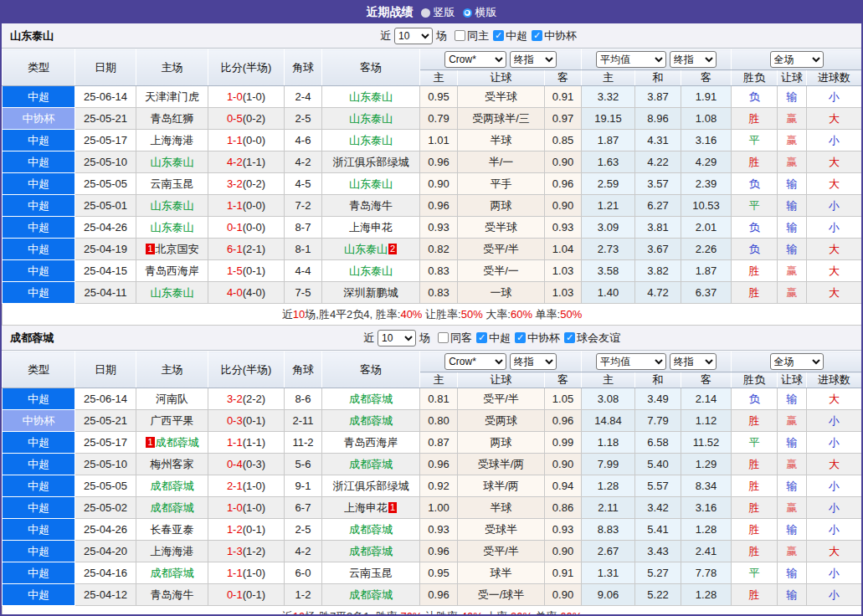  I want to click on score-cell: 1-1(0-0), so click(246, 141).